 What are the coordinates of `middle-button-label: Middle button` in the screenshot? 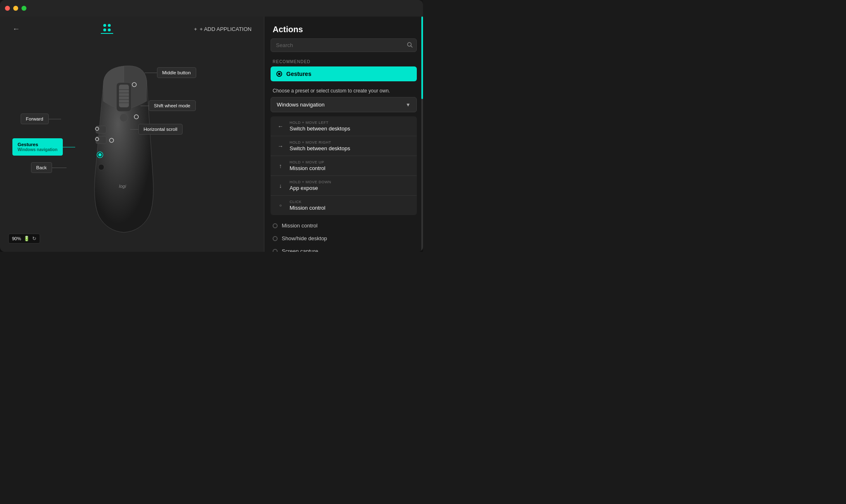 It's located at (177, 73).